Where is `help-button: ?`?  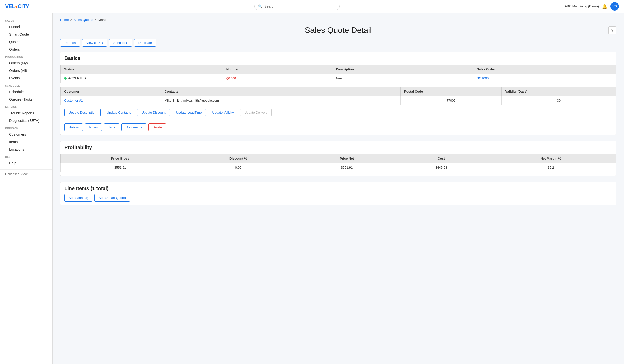 help-button: ? is located at coordinates (612, 30).